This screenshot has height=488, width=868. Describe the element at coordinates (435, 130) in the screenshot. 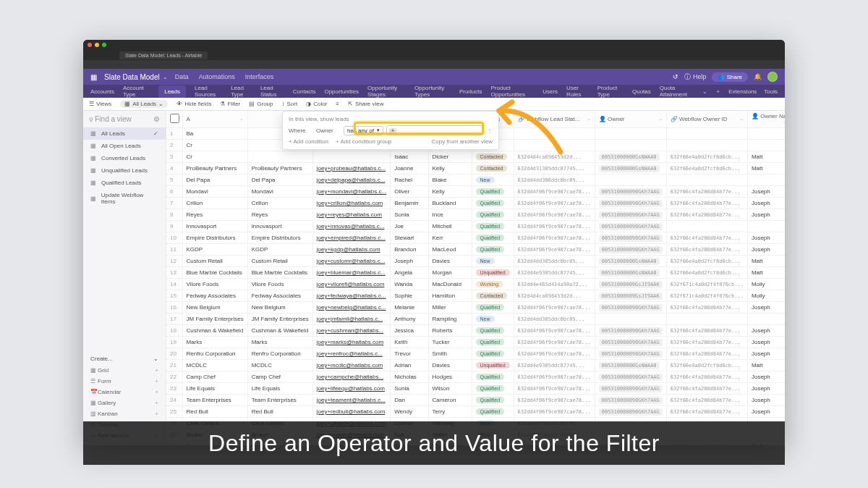

I see `value-input: +` at that location.